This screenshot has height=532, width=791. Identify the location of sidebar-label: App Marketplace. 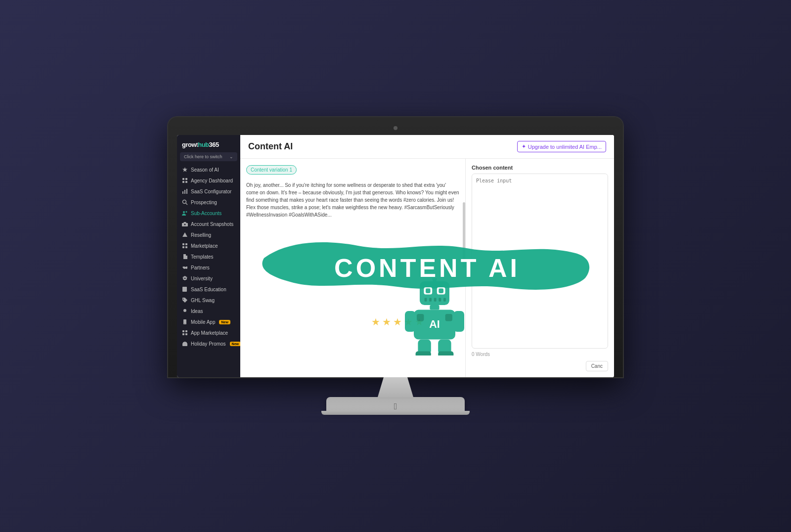
(210, 333).